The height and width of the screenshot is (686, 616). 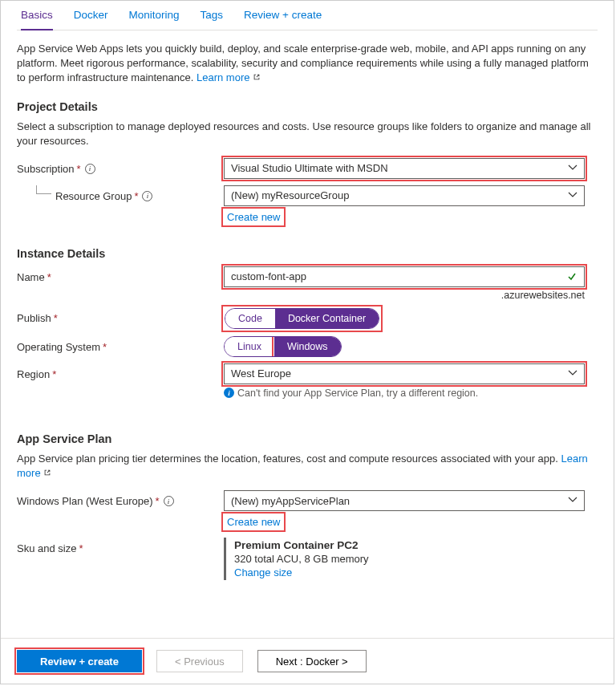 I want to click on learn-more-label: Learn more, so click(x=223, y=77).